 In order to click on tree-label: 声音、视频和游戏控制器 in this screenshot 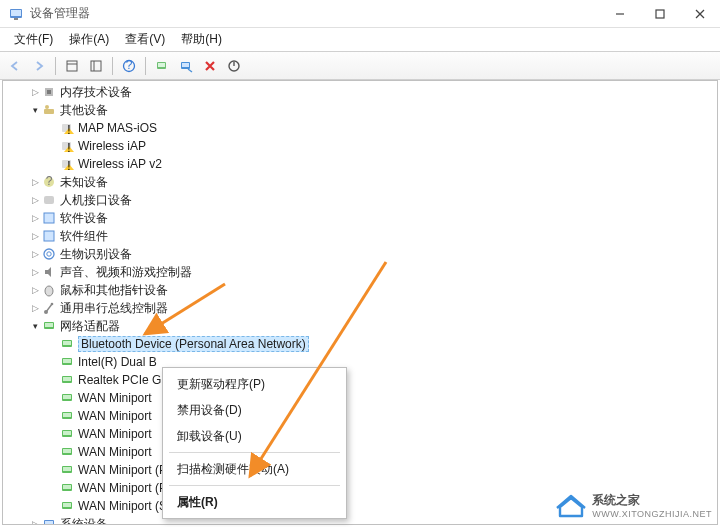, I will do `click(126, 272)`.